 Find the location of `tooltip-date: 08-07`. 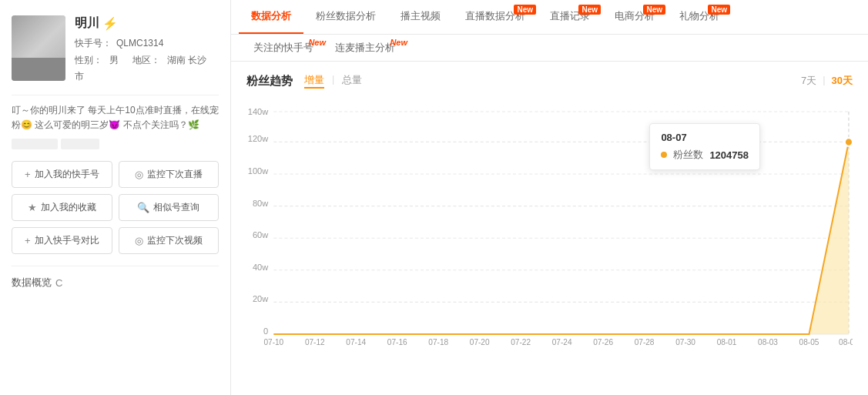

tooltip-date: 08-07 is located at coordinates (705, 137).